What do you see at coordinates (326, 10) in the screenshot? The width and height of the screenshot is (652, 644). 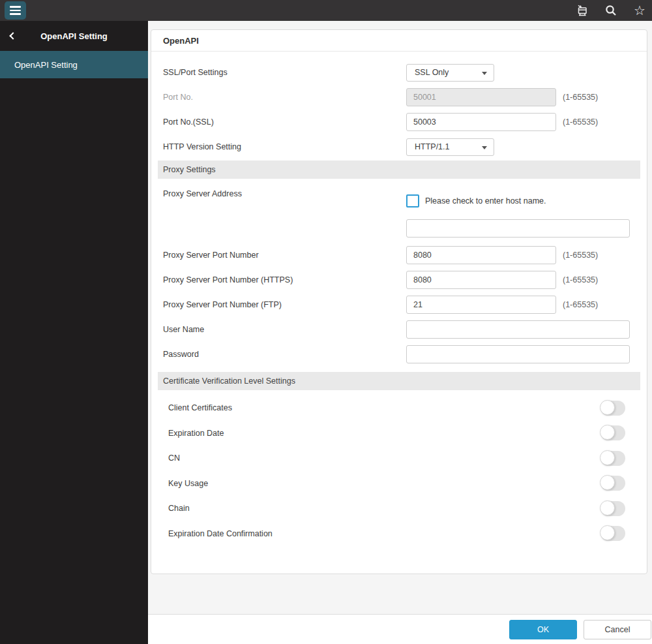 I see `topbar: ☆` at bounding box center [326, 10].